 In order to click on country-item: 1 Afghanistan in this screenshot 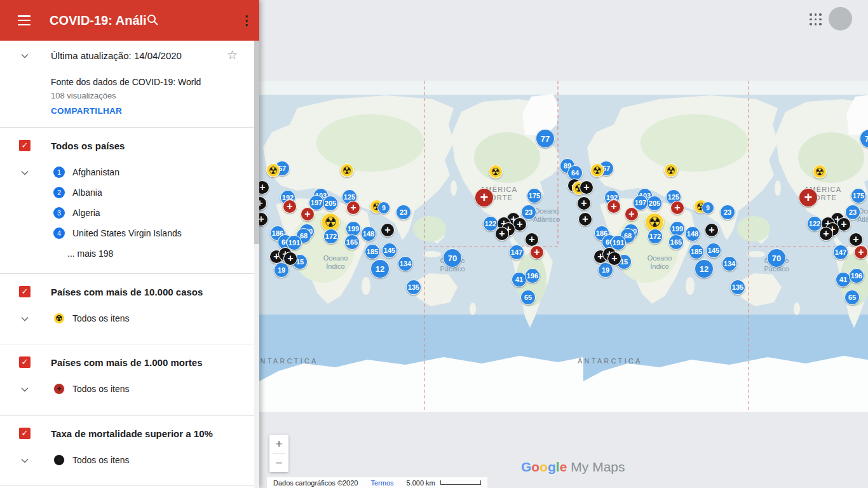, I will do `click(130, 172)`.